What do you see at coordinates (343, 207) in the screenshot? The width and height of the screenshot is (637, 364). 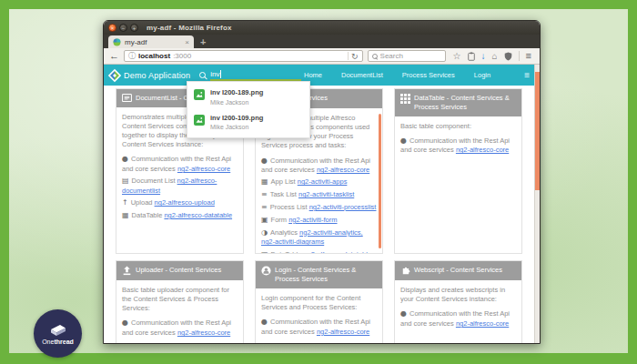 I see `package-link: ng2-activiti-processlist` at bounding box center [343, 207].